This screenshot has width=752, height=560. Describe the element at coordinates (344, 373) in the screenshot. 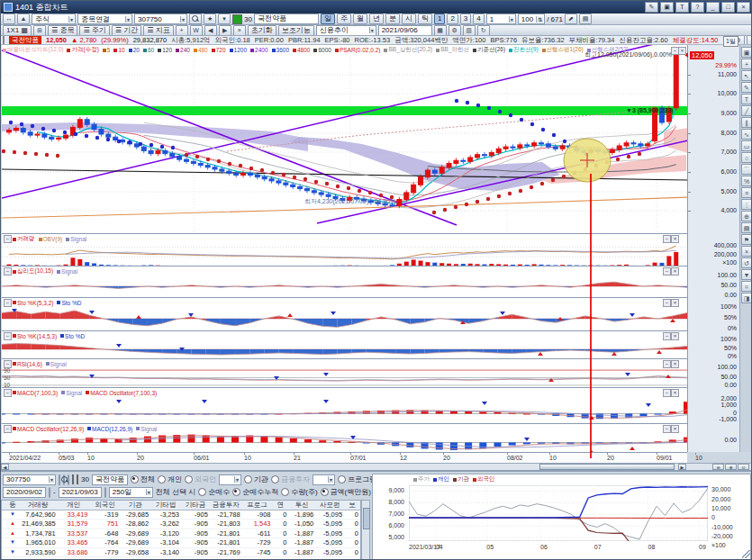

I see `indicator-panel-rsi: −RSI(14,6)Signal−×905010` at that location.